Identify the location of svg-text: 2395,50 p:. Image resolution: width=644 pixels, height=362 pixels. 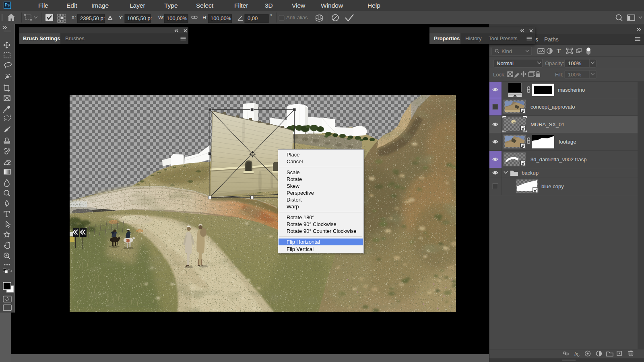
(93, 19).